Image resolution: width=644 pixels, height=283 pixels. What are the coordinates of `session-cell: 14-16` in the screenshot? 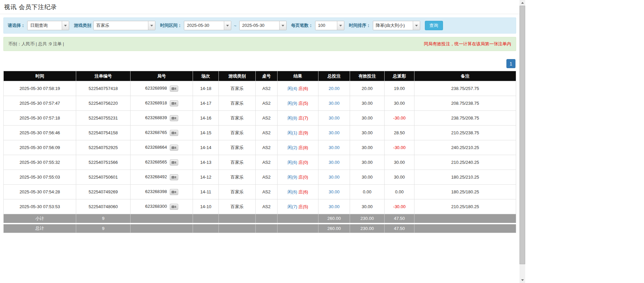 It's located at (206, 118).